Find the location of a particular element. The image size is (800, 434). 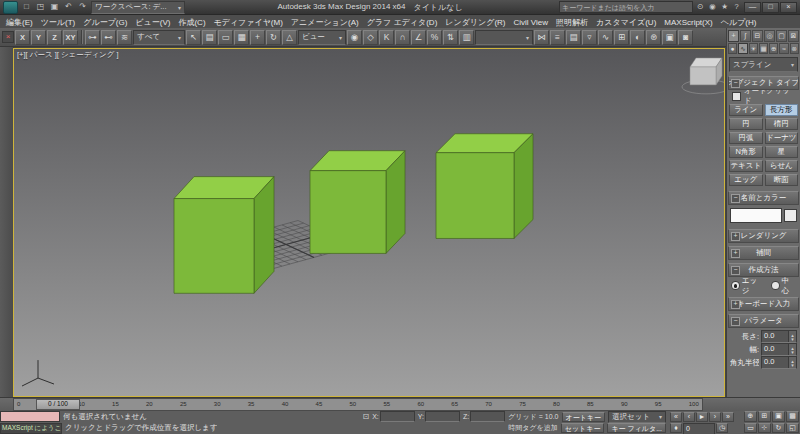

spline-type-dropdown: スプライン is located at coordinates (764, 64).